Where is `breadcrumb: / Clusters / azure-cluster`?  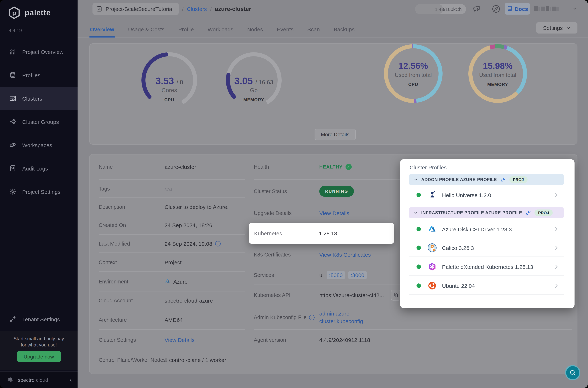
breadcrumb: / Clusters / azure-cluster is located at coordinates (217, 9).